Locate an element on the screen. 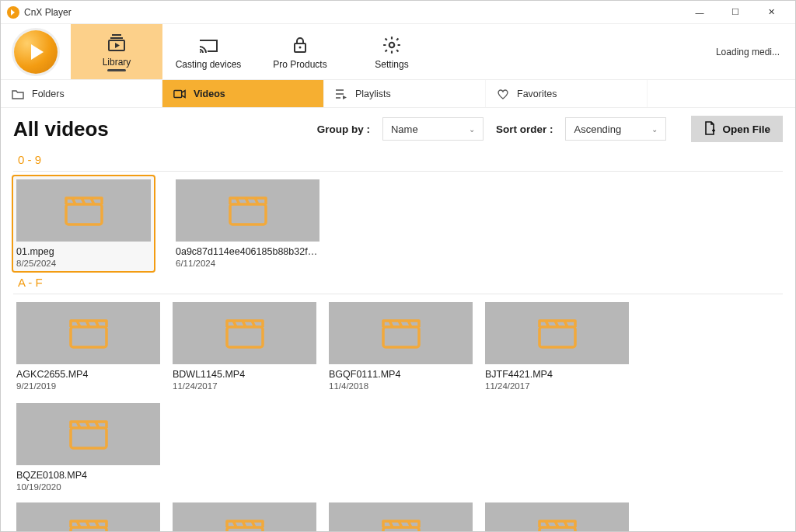 Image resolution: width=796 pixels, height=532 pixels. nav-library: Library is located at coordinates (117, 51).